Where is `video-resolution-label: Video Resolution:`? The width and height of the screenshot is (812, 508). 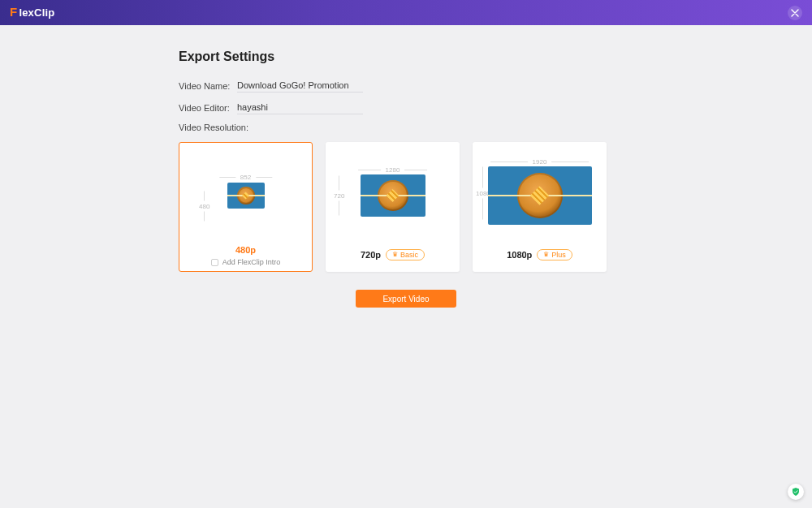
video-resolution-label: Video Resolution: is located at coordinates (214, 127).